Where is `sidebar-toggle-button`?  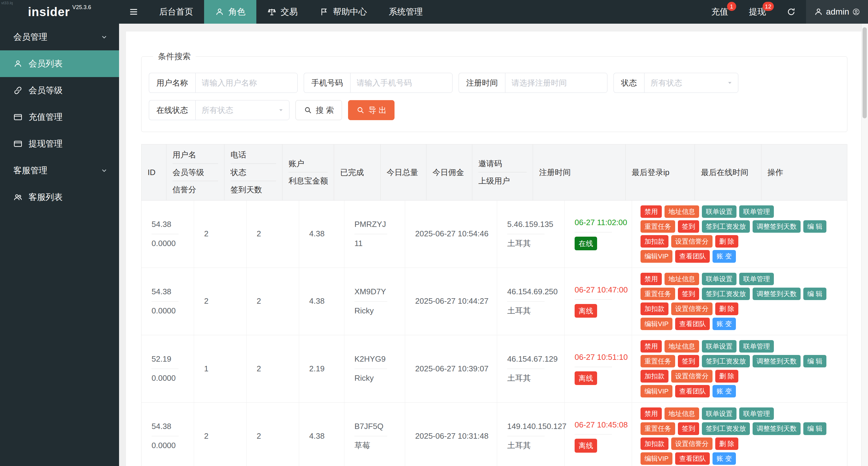 sidebar-toggle-button is located at coordinates (133, 12).